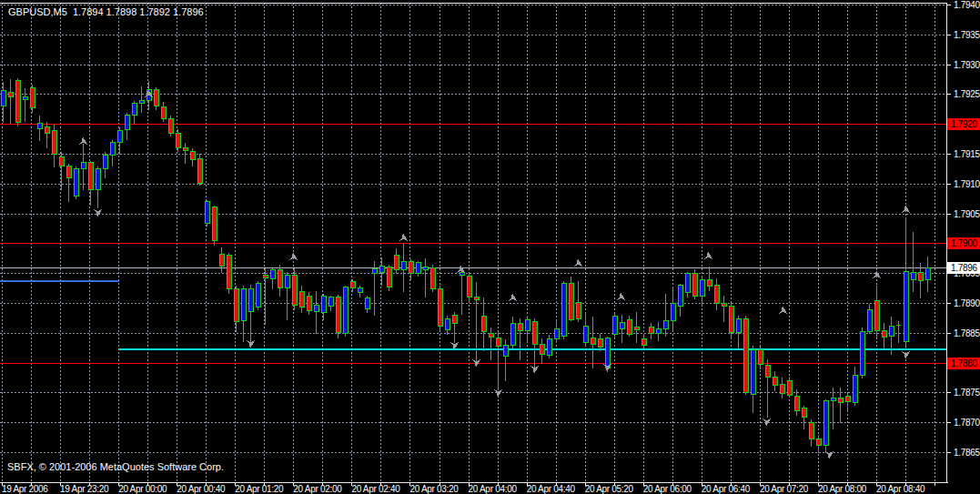 The height and width of the screenshot is (494, 980). I want to click on time-axis-label: 20 Apr 06:00, so click(668, 489).